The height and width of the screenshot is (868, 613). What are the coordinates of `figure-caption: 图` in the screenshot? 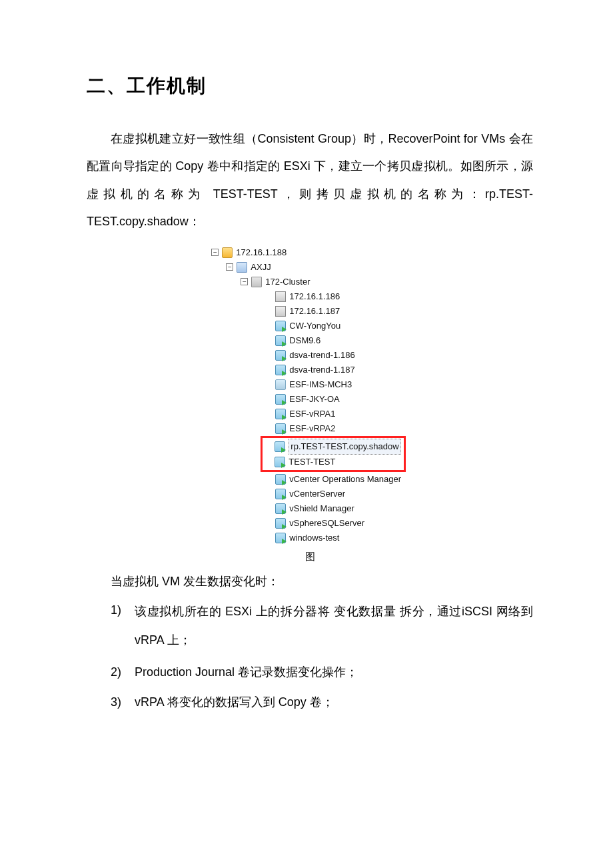 It's located at (310, 557).